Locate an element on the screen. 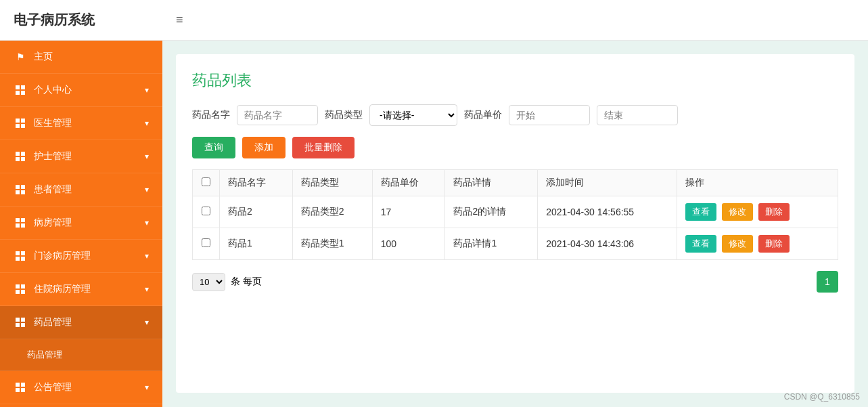  table-header: 药品名字 药品类型 药品单价 药品详情 添加时间 操作 is located at coordinates (516, 183).